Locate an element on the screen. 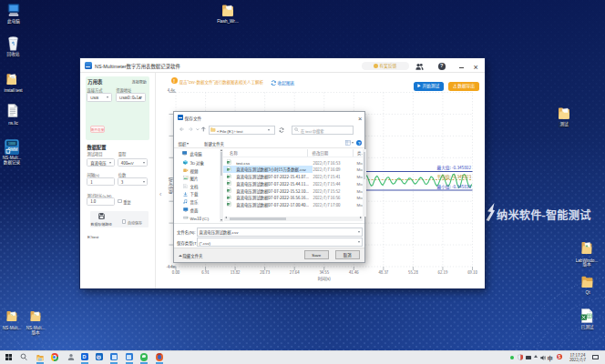  svg-text: 27.64 is located at coordinates (295, 272).